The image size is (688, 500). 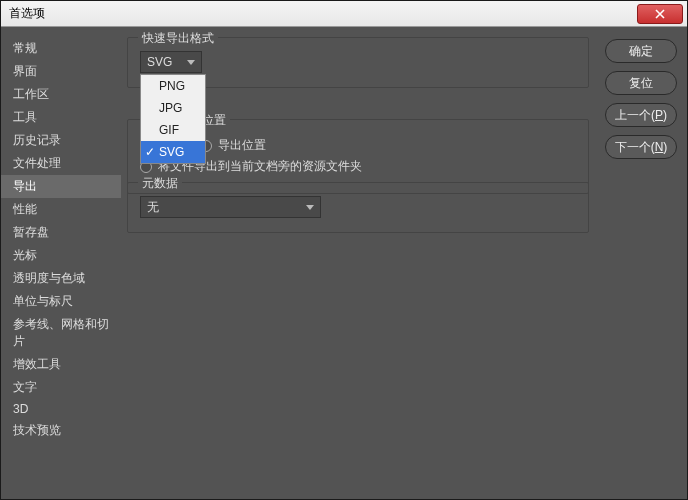 I want to click on format-select: SVG PNGJPGGIF✓SVG, so click(x=171, y=62).